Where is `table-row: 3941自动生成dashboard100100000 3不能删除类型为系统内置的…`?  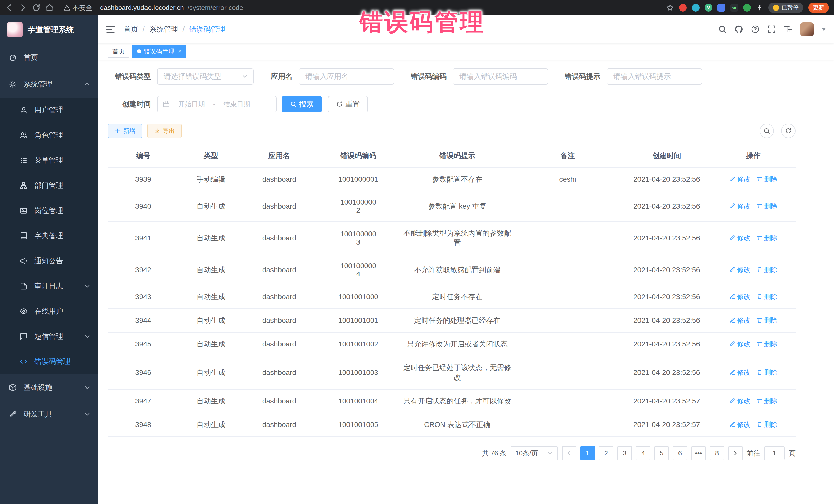 table-row: 3941自动生成dashboard100100000 3不能删除类型为系统内置的… is located at coordinates (452, 238).